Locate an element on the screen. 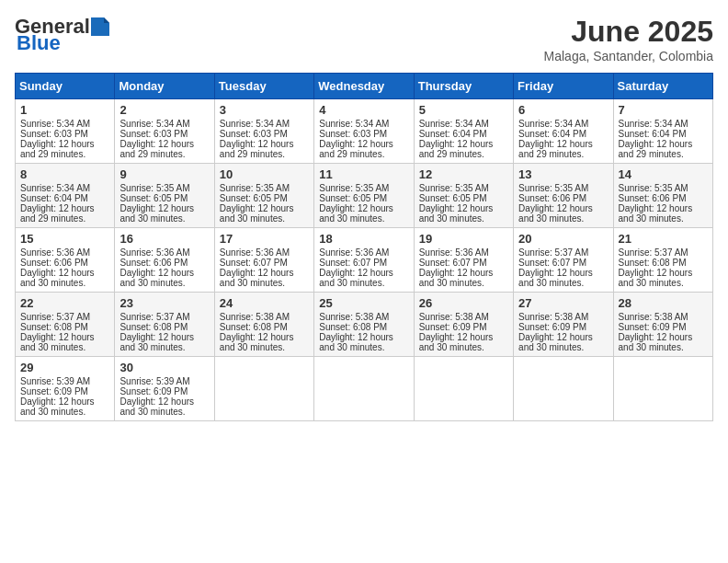  calendar-day-header: Saturday is located at coordinates (663, 86).